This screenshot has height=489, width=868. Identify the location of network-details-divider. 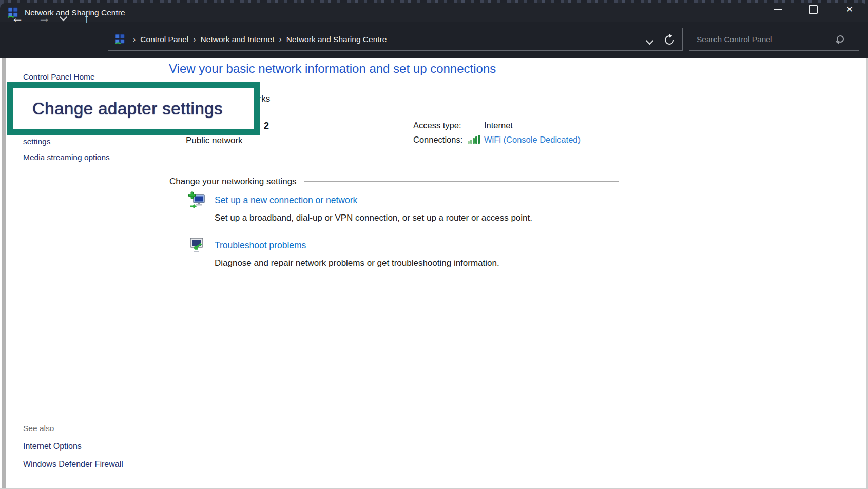
(404, 133).